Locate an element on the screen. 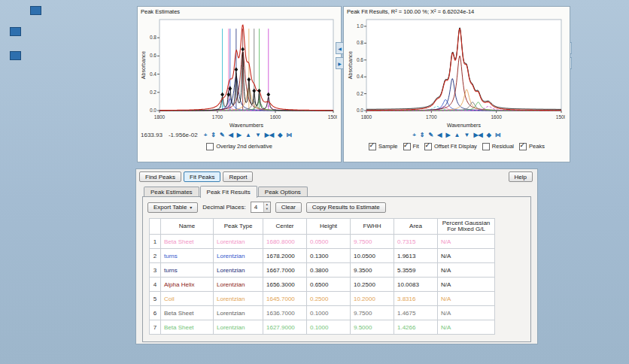  cell-area: 1.9613 is located at coordinates (416, 256).